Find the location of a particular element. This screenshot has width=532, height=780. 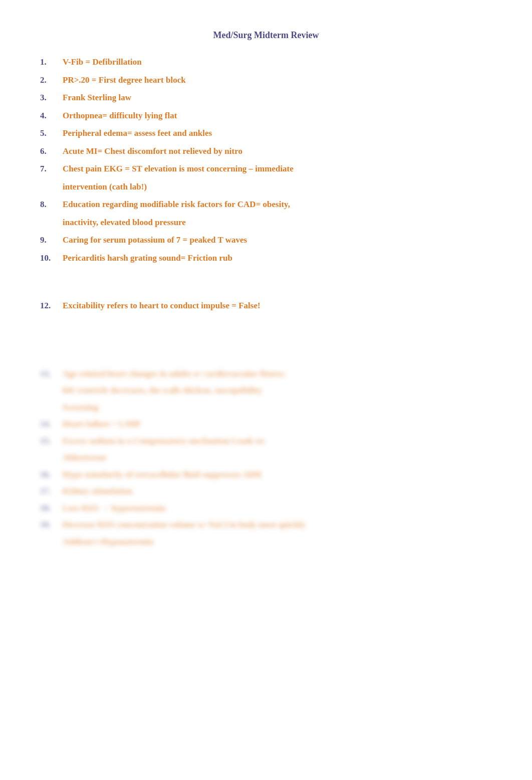

item-number-7: 7. is located at coordinates (51, 169).